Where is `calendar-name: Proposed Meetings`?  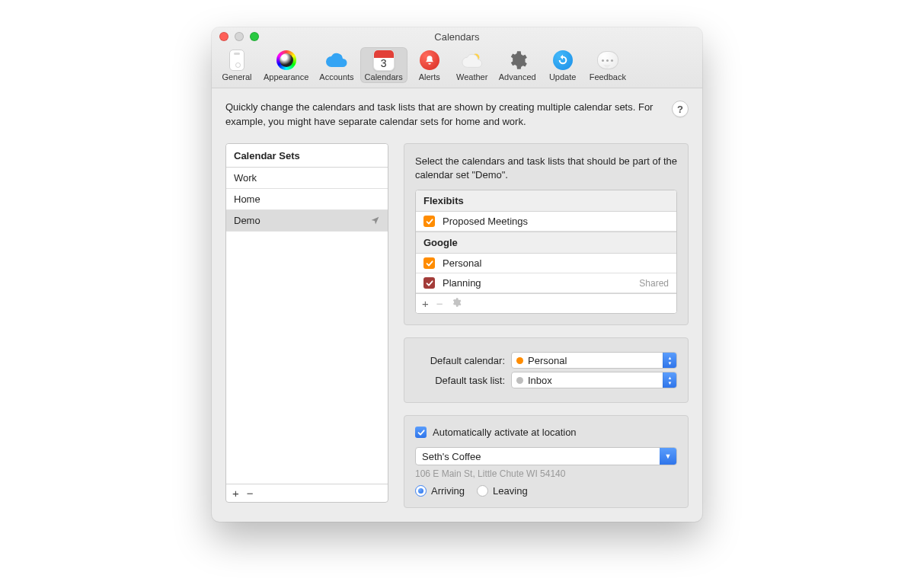
calendar-name: Proposed Meetings is located at coordinates (556, 221).